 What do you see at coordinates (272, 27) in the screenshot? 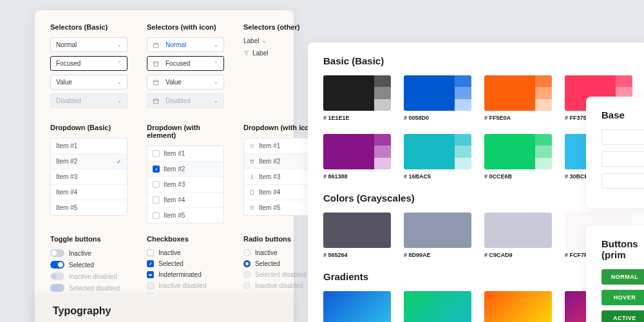
I see `heading-selectors-other: Selectors (other)` at bounding box center [272, 27].